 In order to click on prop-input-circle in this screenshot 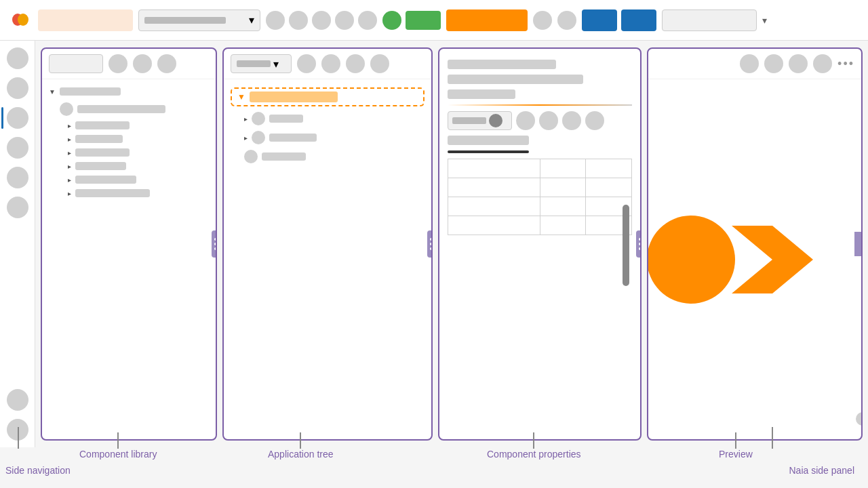, I will do `click(496, 121)`.